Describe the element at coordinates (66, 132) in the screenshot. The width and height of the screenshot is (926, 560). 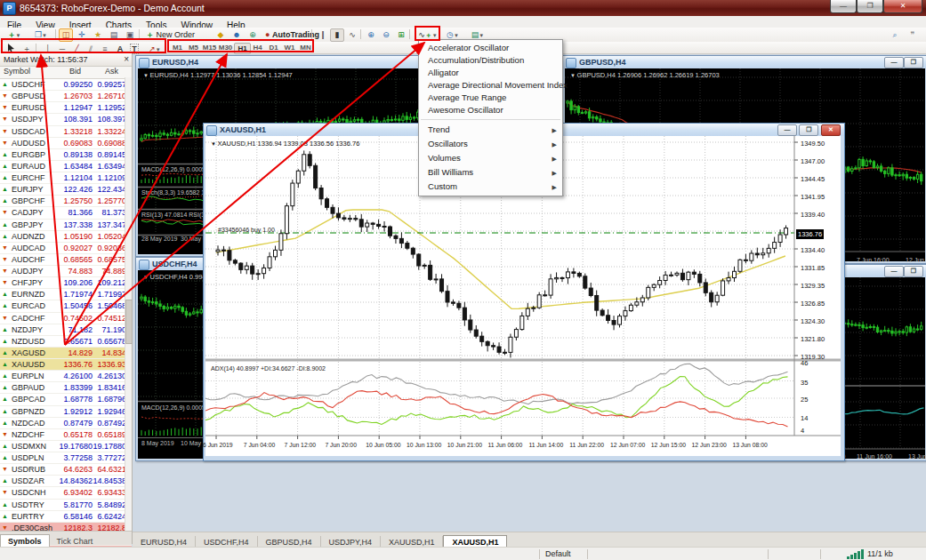
I see `market-watch-row-usdcad: ▼USDCAD1.332181.33224` at that location.